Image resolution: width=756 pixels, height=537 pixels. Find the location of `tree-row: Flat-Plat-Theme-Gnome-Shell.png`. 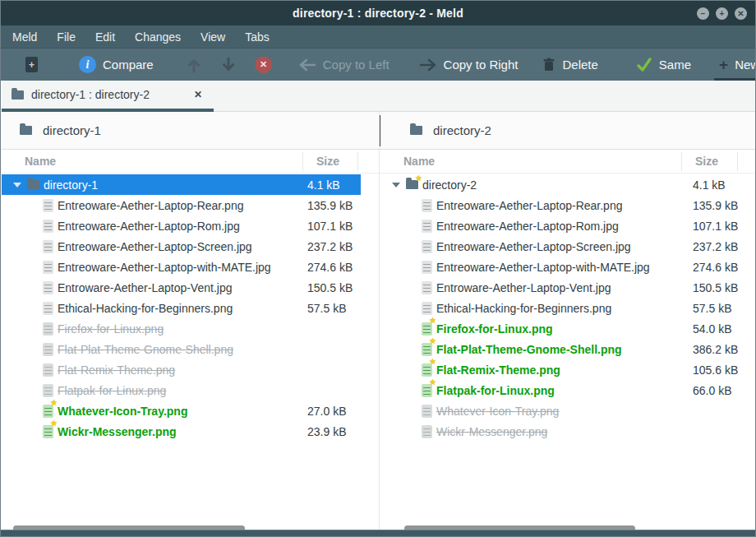

tree-row: Flat-Plat-Theme-Gnome-Shell.png is located at coordinates (181, 349).